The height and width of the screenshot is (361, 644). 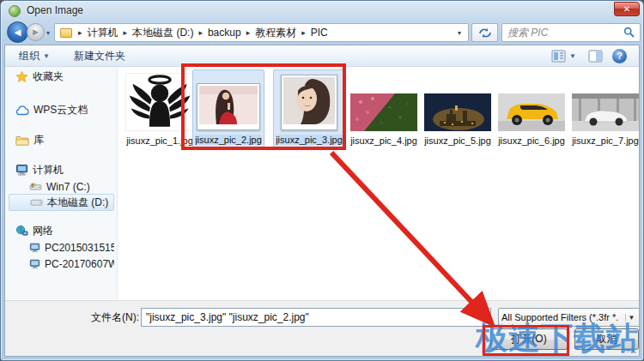 What do you see at coordinates (43, 232) in the screenshot?
I see `sidebar-item-label: 网络` at bounding box center [43, 232].